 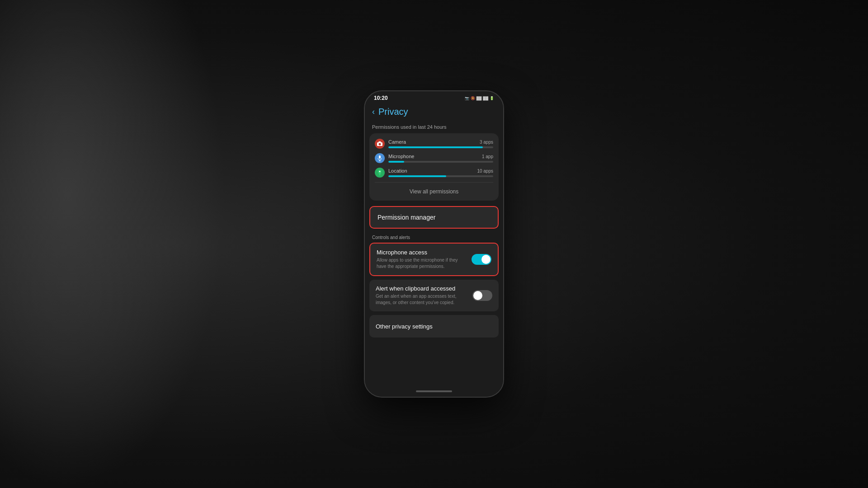 I want to click on clipboard-alert-title: Alert when clipboard accessed, so click(x=422, y=288).